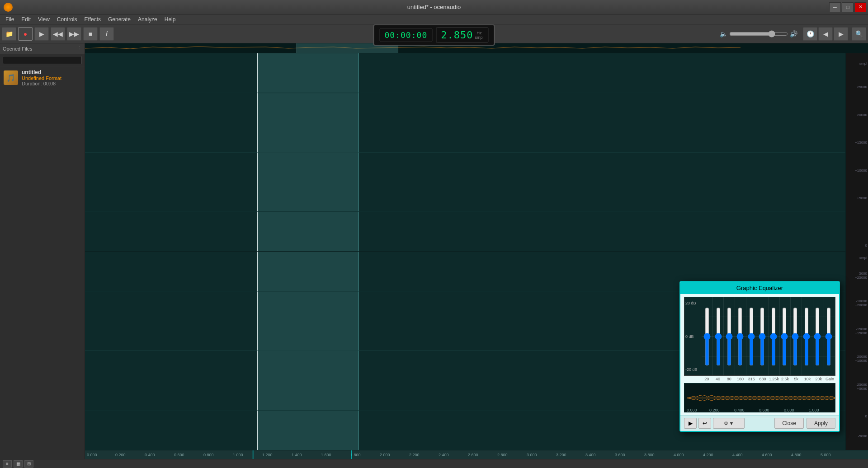  Describe the element at coordinates (479, 33) in the screenshot. I see `freq-unit: Hz` at that location.